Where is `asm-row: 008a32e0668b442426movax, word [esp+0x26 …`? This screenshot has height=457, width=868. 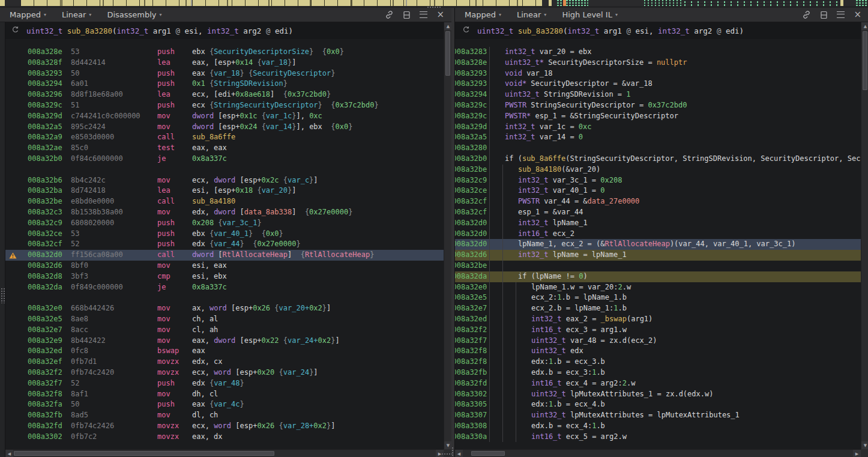 asm-row: 008a32e0668b442426movax, word [esp+0x26 … is located at coordinates (225, 309).